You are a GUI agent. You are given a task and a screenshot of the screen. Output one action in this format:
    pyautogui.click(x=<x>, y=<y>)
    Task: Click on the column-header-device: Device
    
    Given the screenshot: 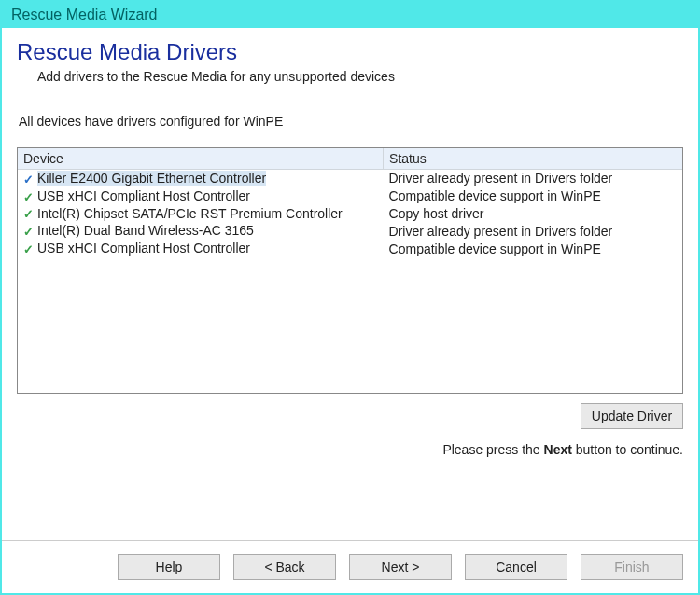 What is the action you would take?
    pyautogui.click(x=201, y=159)
    